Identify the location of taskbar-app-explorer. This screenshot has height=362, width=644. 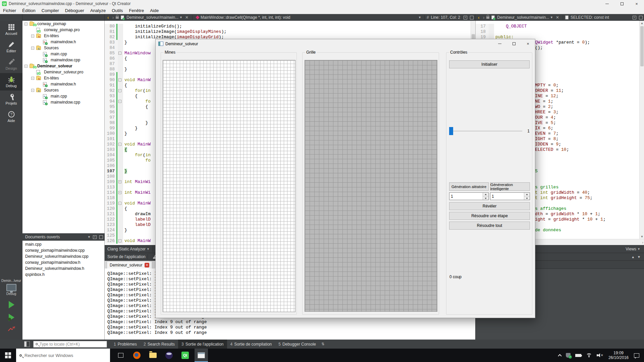
(153, 355).